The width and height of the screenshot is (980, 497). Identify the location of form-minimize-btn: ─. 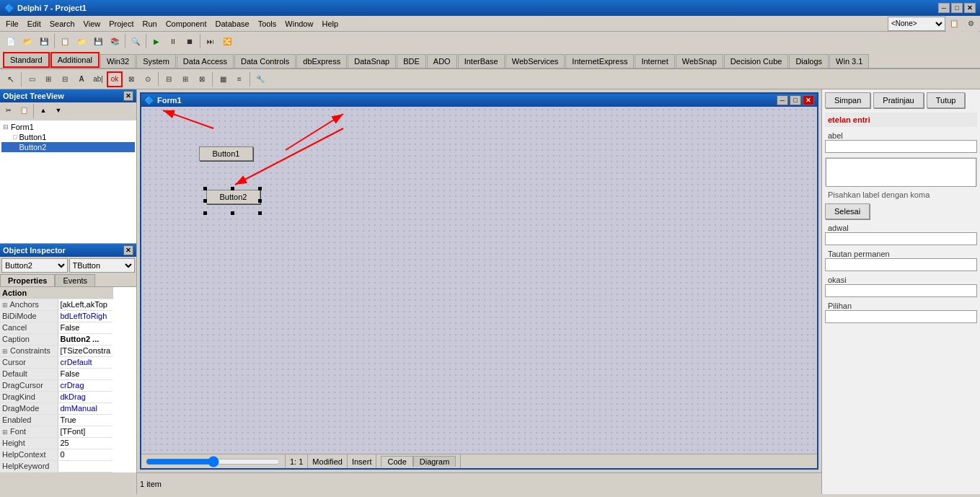
(782, 100).